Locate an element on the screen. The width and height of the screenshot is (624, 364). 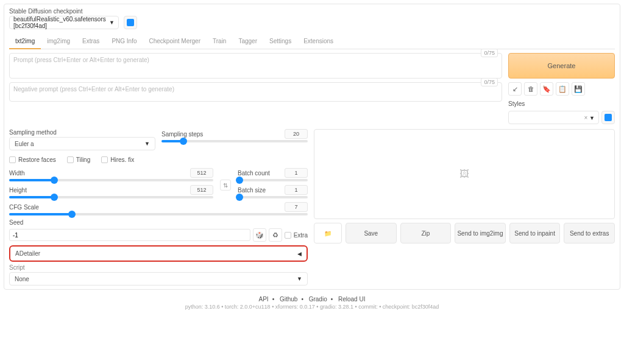
open-folder-button: 📁 is located at coordinates (328, 233).